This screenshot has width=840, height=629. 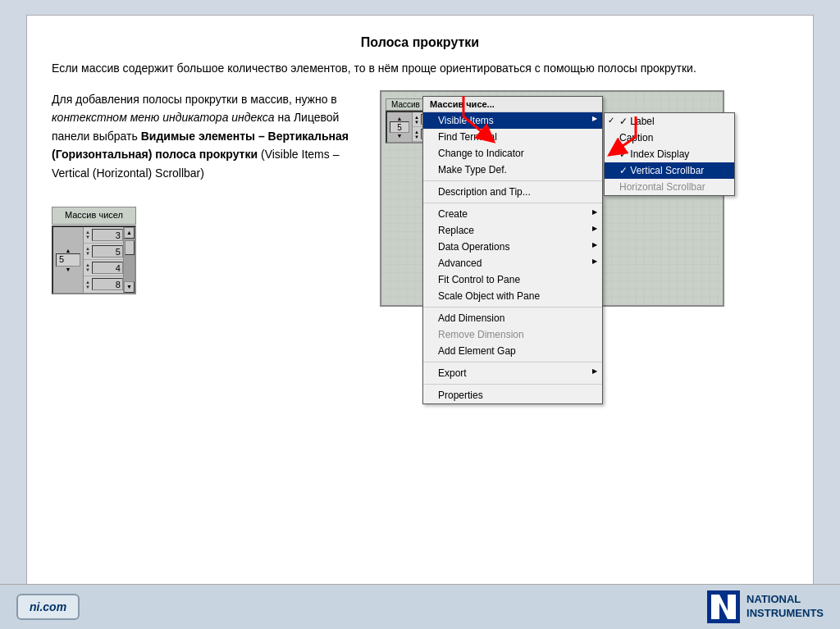 What do you see at coordinates (669, 187) in the screenshot?
I see `submenu-item-horizontal-scrollbar: Horizontal Scrollbar` at bounding box center [669, 187].